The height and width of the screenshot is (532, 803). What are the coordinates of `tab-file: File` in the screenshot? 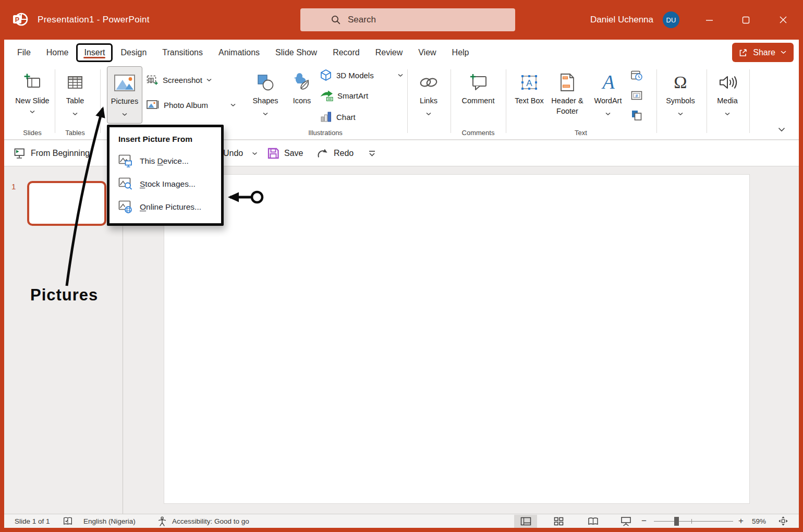 It's located at (24, 53).